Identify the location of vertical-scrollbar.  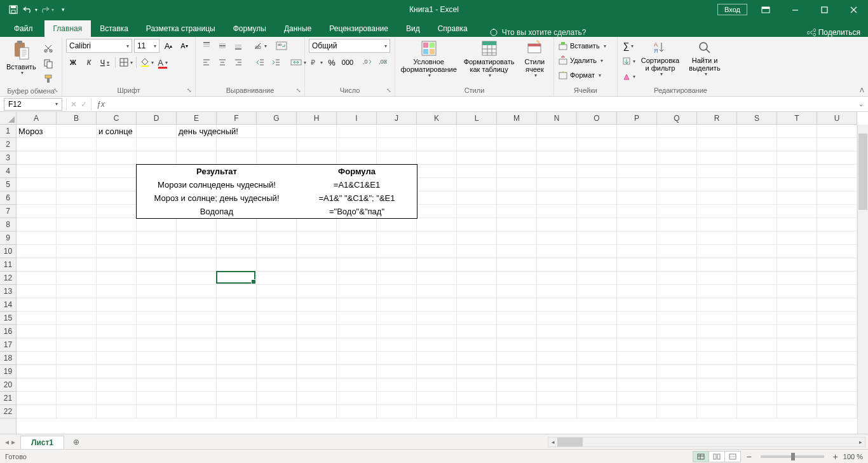
(863, 279).